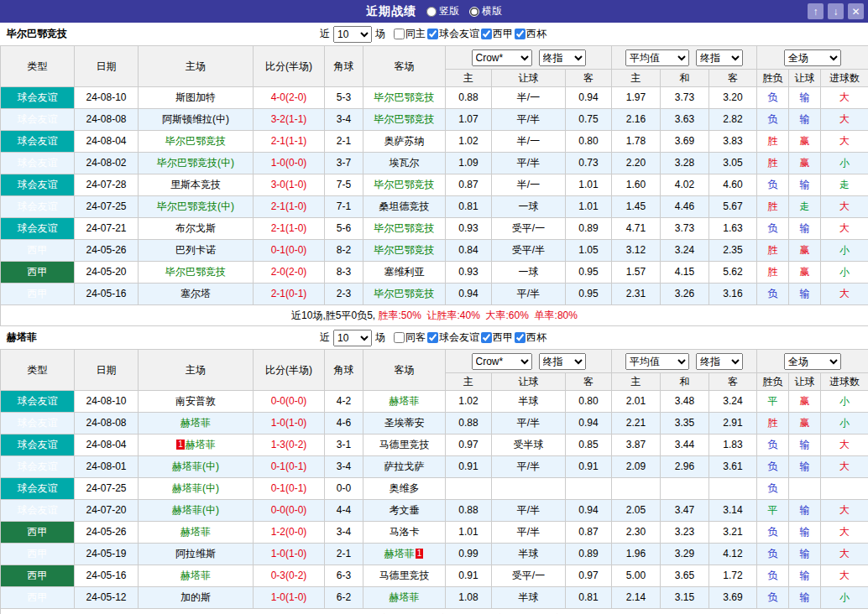  I want to click on away-team-cell: 塞维利亚, so click(405, 273).